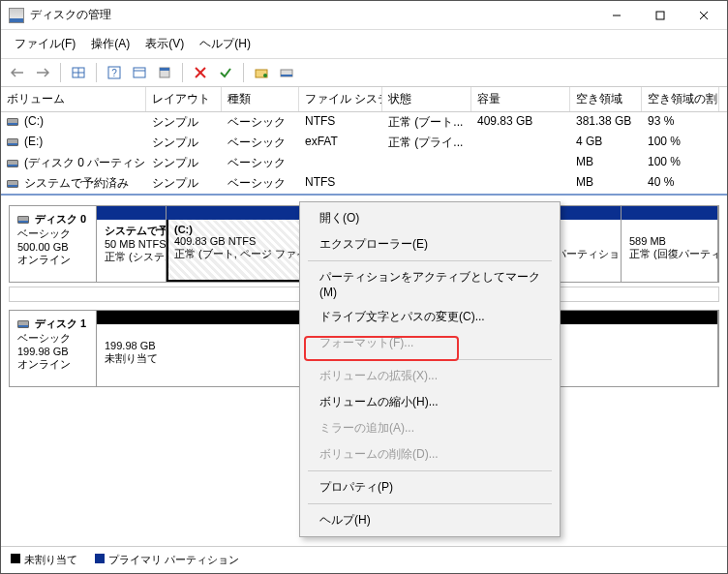 This screenshot has width=728, height=574. Describe the element at coordinates (430, 285) in the screenshot. I see `ctx-mark-active: パーティションをアクティブとしてマーク(M)` at that location.